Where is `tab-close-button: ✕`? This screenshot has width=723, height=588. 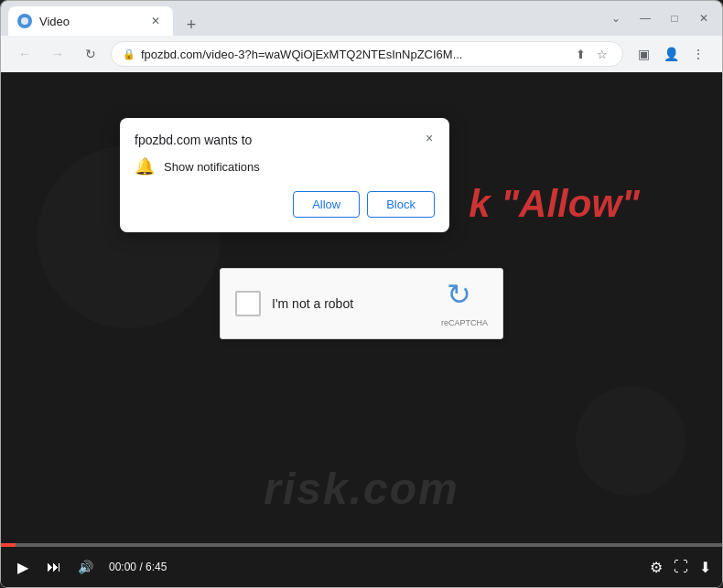
tab-close-button: ✕ is located at coordinates (156, 21).